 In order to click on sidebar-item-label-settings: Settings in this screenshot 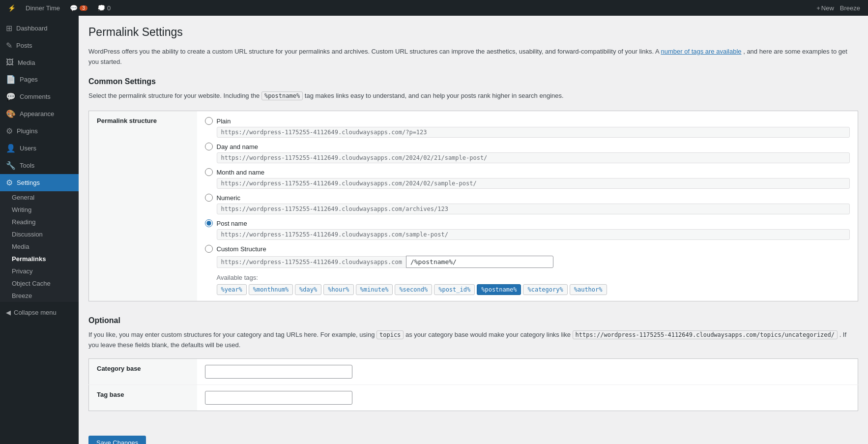, I will do `click(29, 183)`.